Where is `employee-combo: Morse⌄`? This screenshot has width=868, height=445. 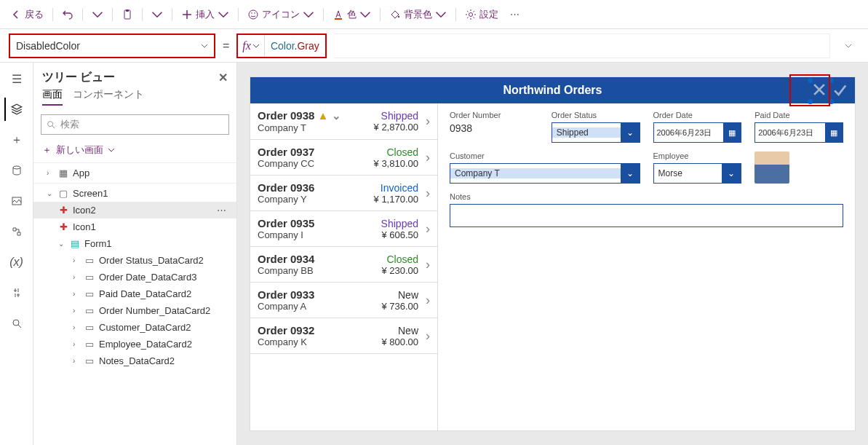
employee-combo: Morse⌄ is located at coordinates (698, 173).